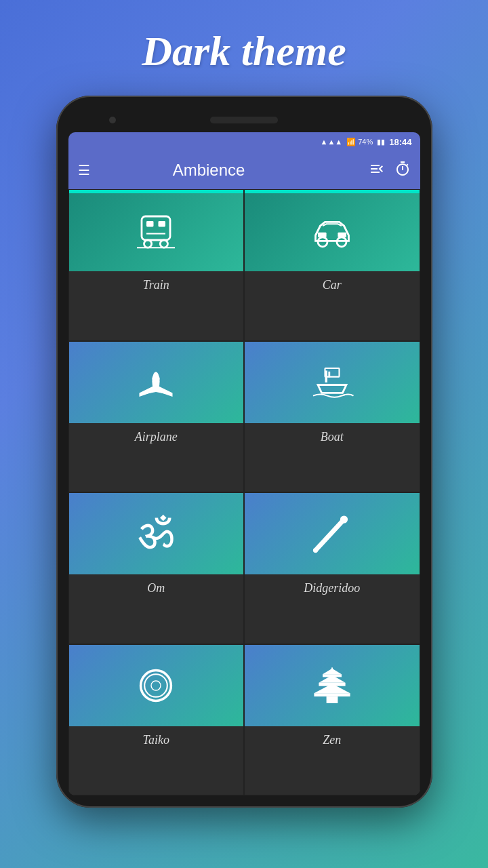  What do you see at coordinates (209, 170) in the screenshot?
I see `app-title: Ambience` at bounding box center [209, 170].